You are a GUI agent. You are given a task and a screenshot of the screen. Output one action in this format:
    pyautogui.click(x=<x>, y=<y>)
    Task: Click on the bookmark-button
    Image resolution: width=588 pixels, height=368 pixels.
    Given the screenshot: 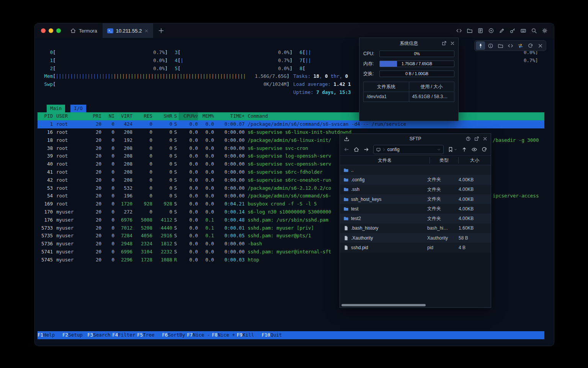 What is the action you would take?
    pyautogui.click(x=451, y=150)
    